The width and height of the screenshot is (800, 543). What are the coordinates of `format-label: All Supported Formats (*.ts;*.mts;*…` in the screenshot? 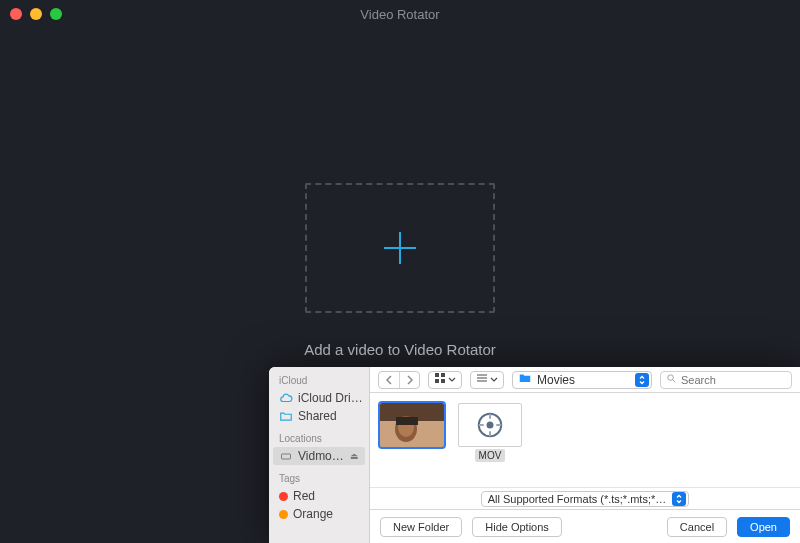 It's located at (578, 499).